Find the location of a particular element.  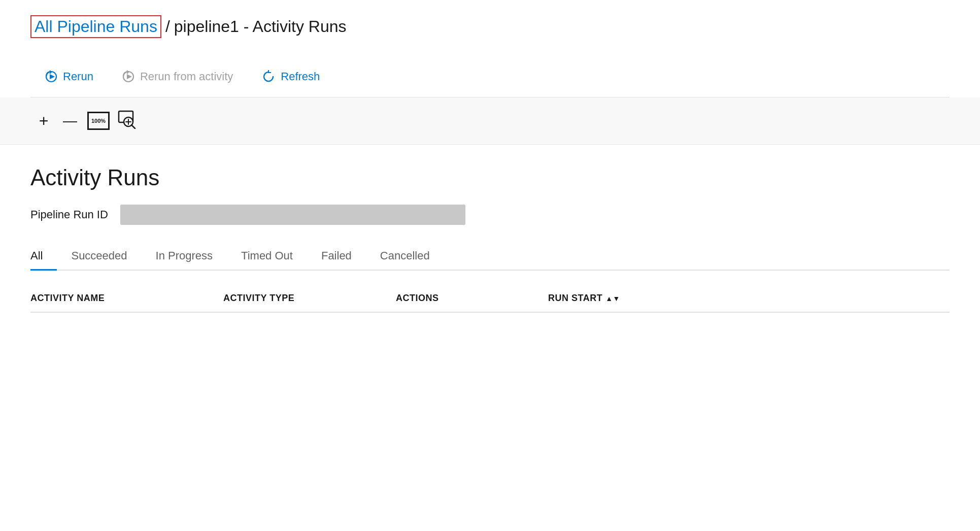

pipeline-run-id-row: Pipeline Run ID is located at coordinates (490, 215).